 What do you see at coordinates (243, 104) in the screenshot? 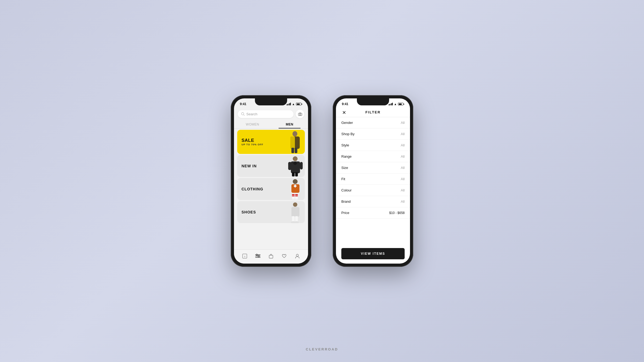
I see `time-home: 9:41` at bounding box center [243, 104].